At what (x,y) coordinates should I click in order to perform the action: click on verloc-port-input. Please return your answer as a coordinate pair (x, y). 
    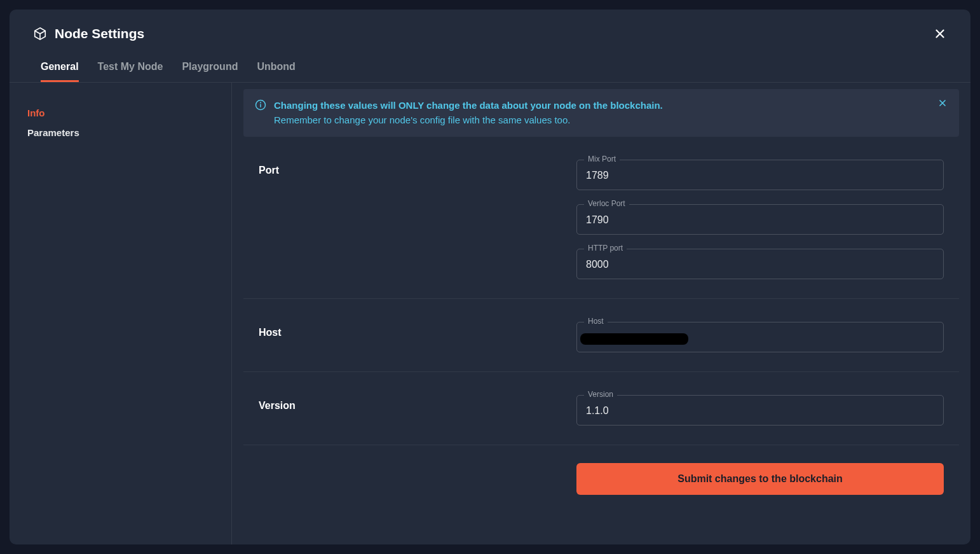
    Looking at the image, I should click on (760, 219).